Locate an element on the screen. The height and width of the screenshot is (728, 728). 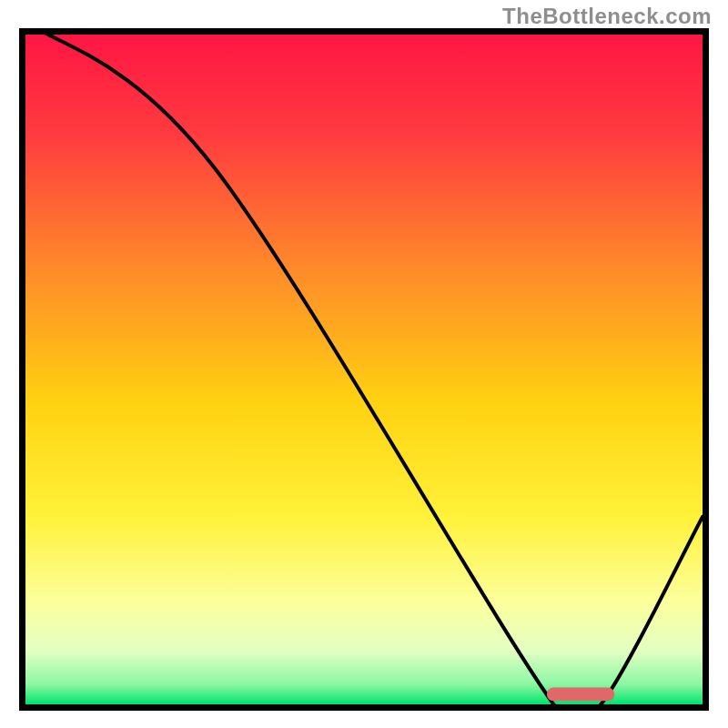
optimal-zone-marker is located at coordinates (581, 695).